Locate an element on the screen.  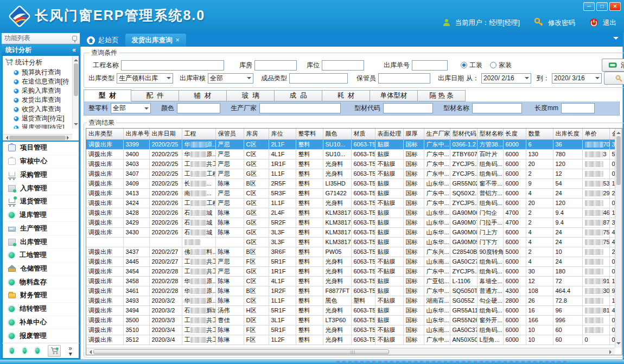
profile-name-input is located at coordinates (497, 108).